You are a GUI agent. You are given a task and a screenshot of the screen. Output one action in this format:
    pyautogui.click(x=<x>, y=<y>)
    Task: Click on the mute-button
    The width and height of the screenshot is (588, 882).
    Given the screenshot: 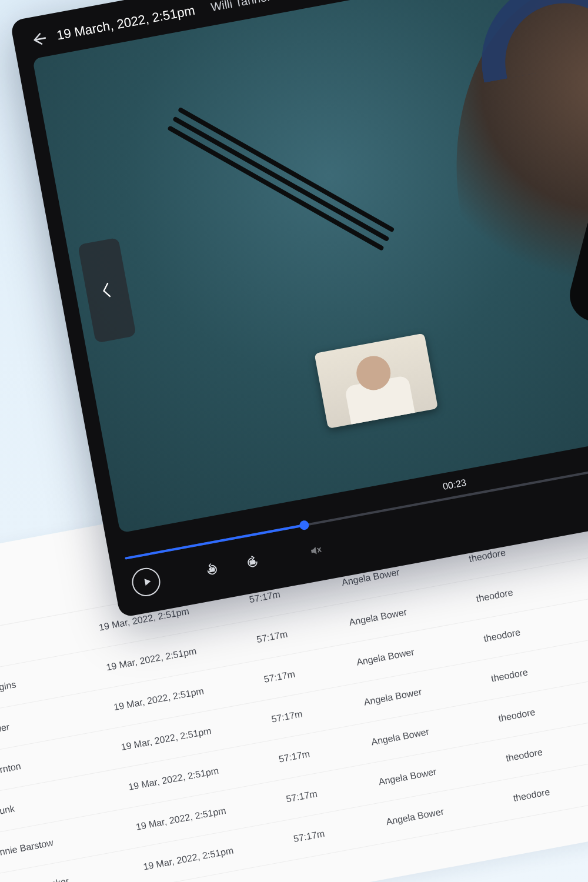 What is the action you would take?
    pyautogui.click(x=316, y=550)
    